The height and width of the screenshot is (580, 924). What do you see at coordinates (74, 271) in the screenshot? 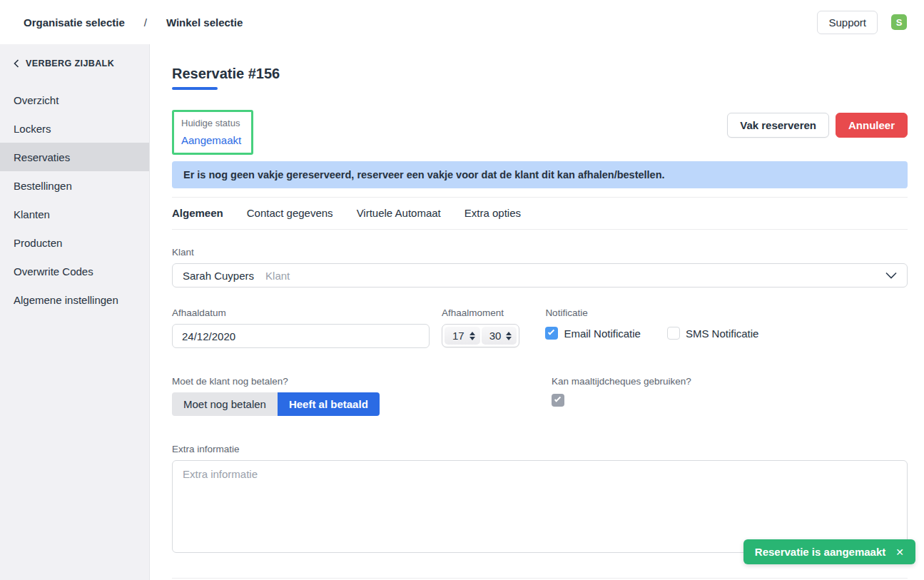
I see `sidebar-item-overwrite-codes: Overwrite Codes` at bounding box center [74, 271].